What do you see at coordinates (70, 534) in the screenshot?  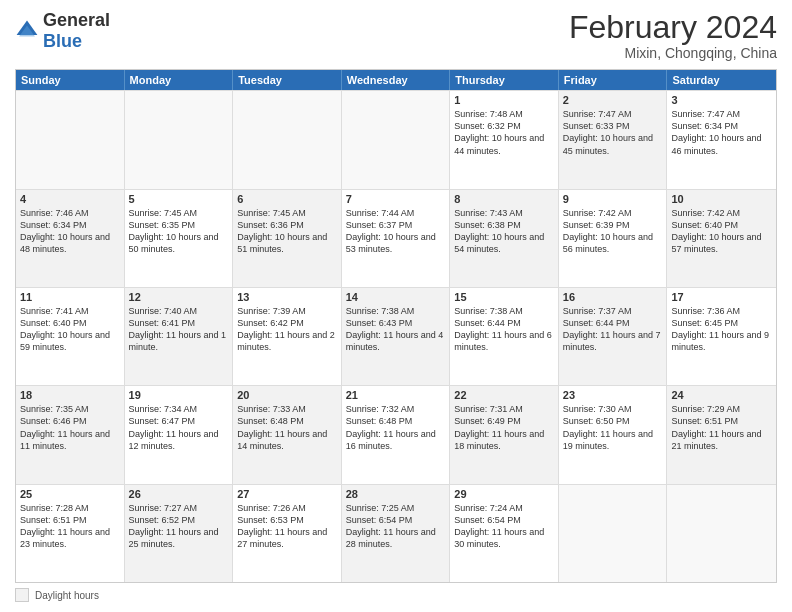 I see `calendar-cell: 25Sunrise: 7:28 AM Sunset: 6:51 PM Dayli…` at bounding box center [70, 534].